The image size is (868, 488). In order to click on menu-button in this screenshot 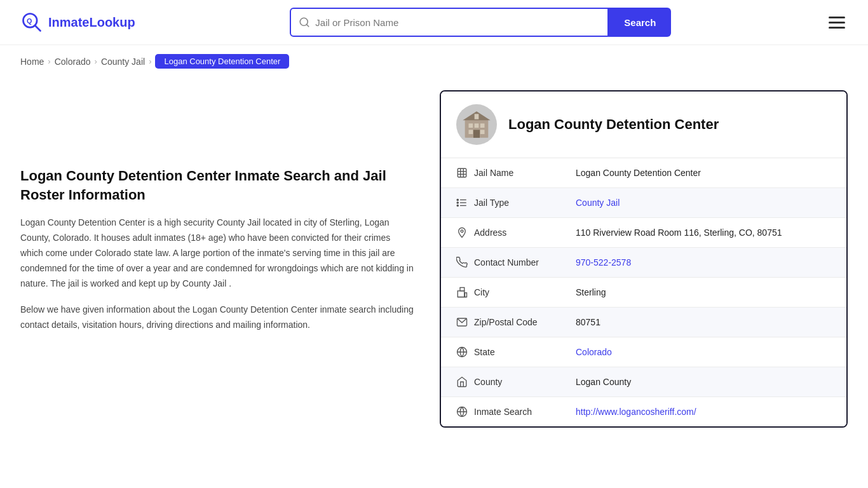, I will do `click(837, 23)`.